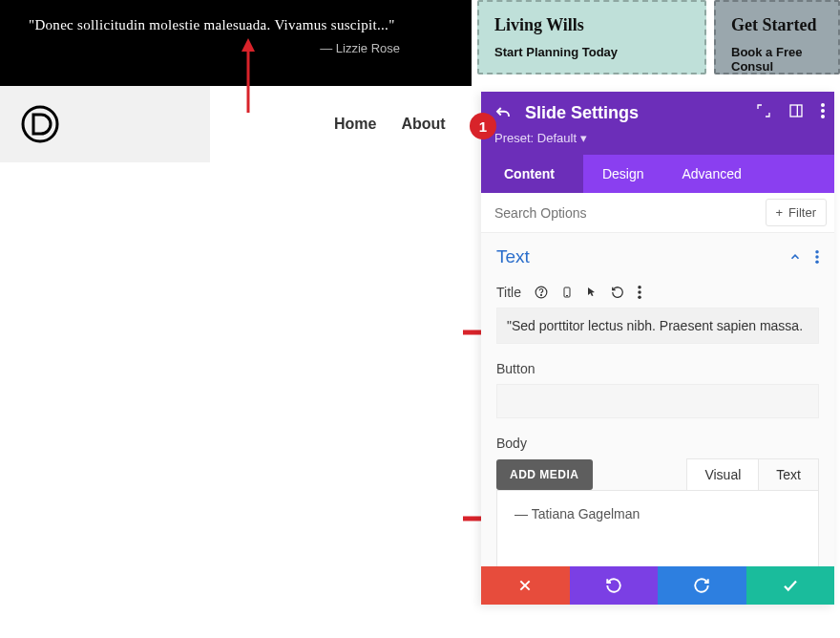 This screenshot has height=638, width=840. I want to click on card-title: Get Started, so click(777, 25).